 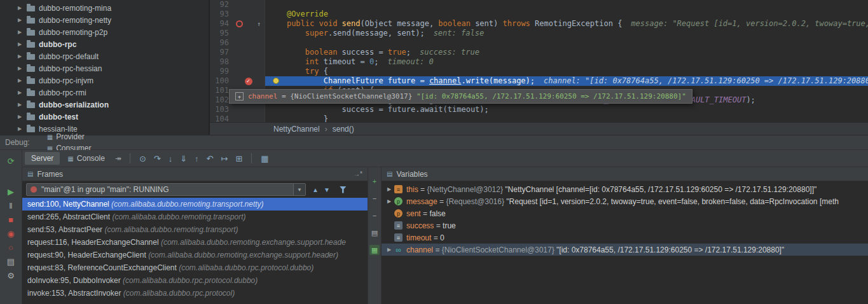 What do you see at coordinates (195, 204) in the screenshot?
I see `stack-frame: send:100, NettyChannel (com.alibaba.dubb…` at bounding box center [195, 204].